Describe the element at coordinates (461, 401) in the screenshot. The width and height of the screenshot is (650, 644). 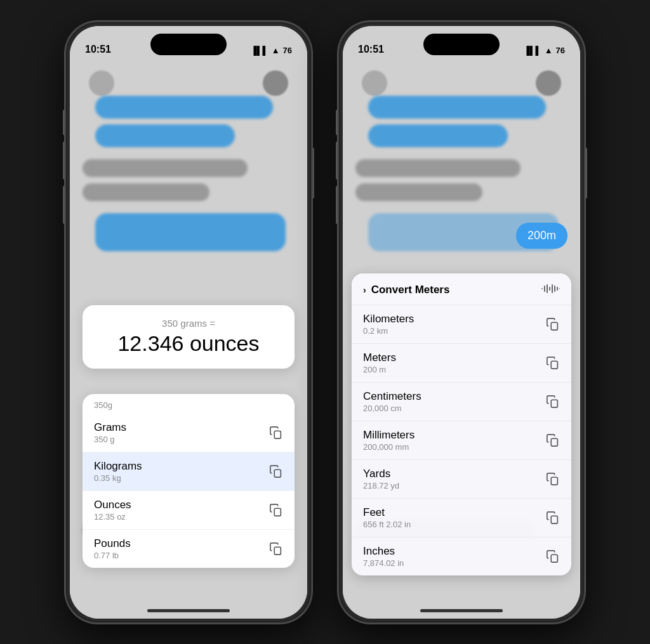
I see `list-item: Centimeters 20,000 cm` at that location.